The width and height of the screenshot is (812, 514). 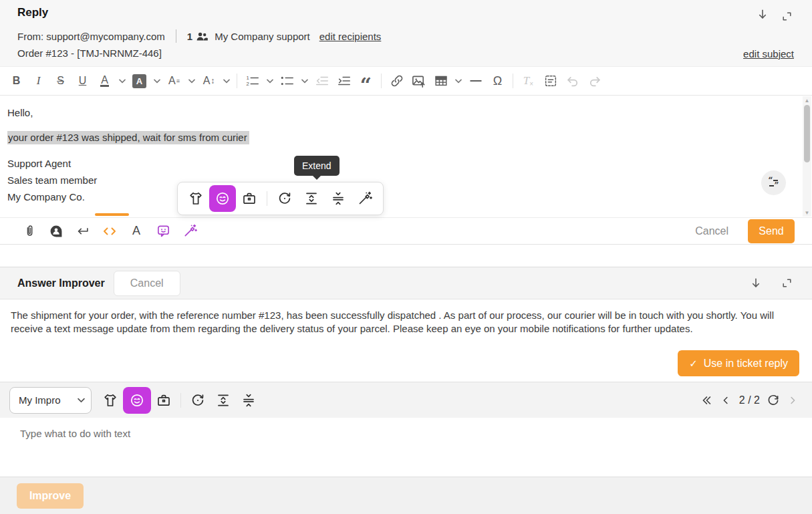 I want to click on bullet-list-dropdown-icon, so click(x=305, y=81).